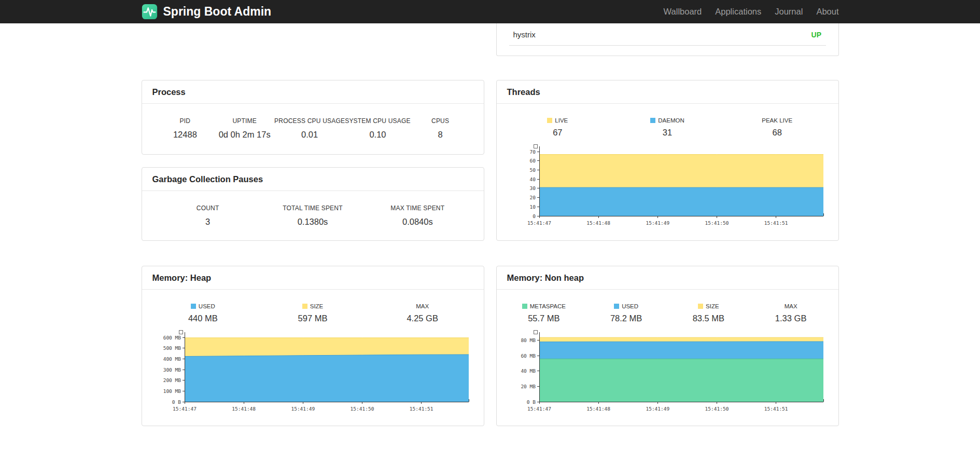  Describe the element at coordinates (313, 121) in the screenshot. I see `process-metrics: PID 12488 UPTIME 0d 0h 2m 17s PROCESS CP…` at that location.